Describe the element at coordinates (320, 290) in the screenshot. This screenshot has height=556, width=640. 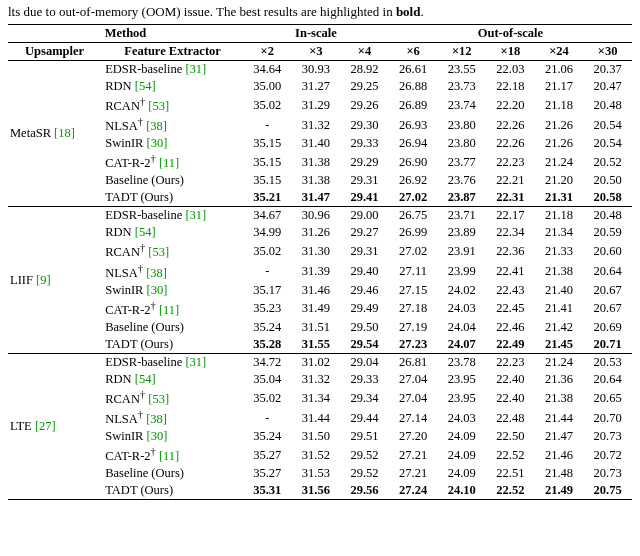
I see `table-row: SwinIR [30] 35.1731.4629.4627.1524.0222.…` at that location.